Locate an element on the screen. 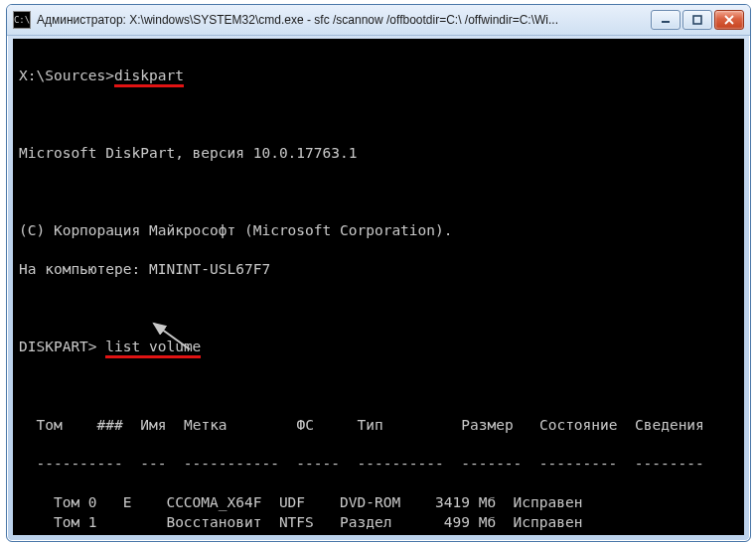  window-controls is located at coordinates (697, 20).